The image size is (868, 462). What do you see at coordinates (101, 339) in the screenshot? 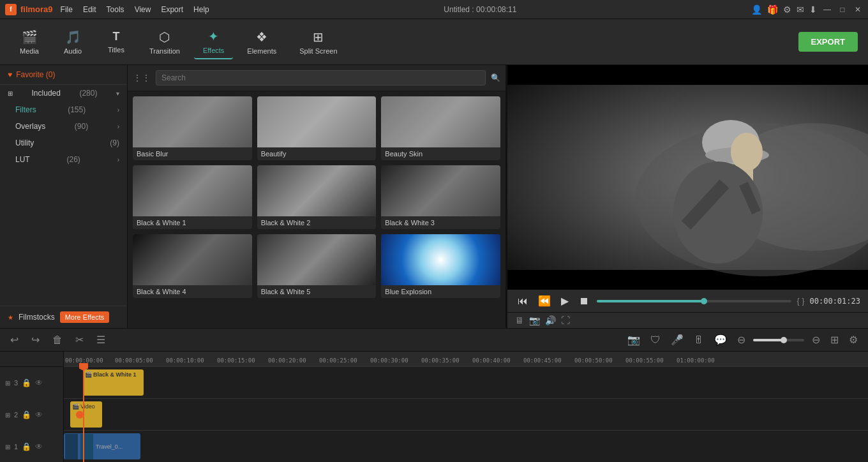
I see `list-button: ☰` at bounding box center [101, 339].